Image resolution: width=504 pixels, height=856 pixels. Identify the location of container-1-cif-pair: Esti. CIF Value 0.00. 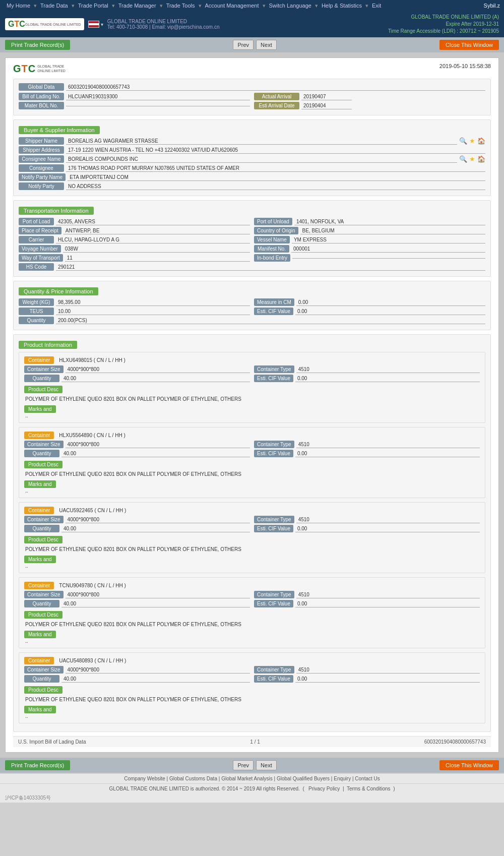
(367, 378).